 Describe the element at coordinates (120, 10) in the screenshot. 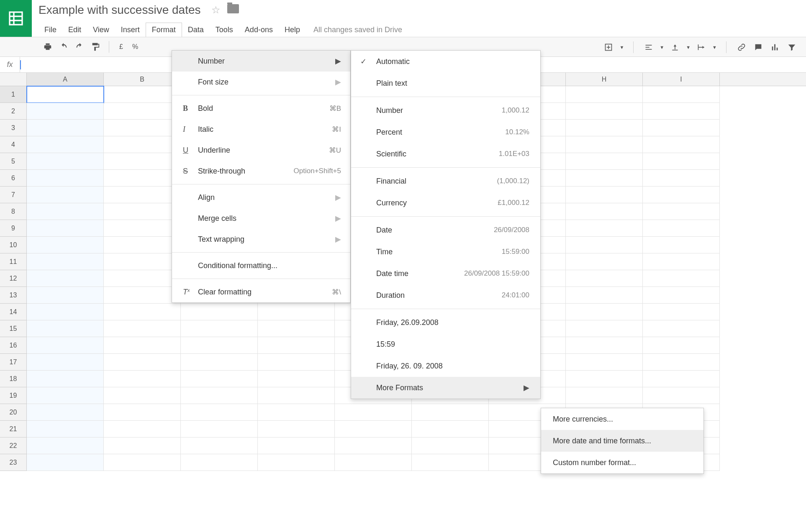

I see `document-title: Example with successive dates` at that location.